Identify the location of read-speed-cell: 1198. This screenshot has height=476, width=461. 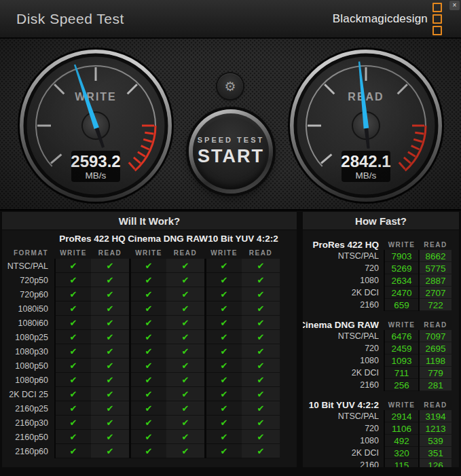
(436, 361).